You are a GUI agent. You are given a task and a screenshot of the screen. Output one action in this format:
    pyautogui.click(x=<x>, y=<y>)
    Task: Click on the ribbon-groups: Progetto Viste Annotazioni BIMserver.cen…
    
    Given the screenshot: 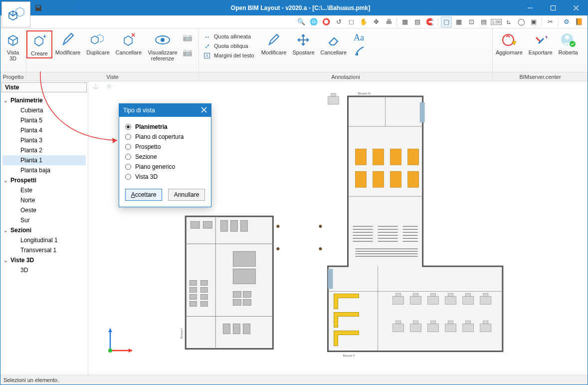 What is the action you would take?
    pyautogui.click(x=294, y=77)
    